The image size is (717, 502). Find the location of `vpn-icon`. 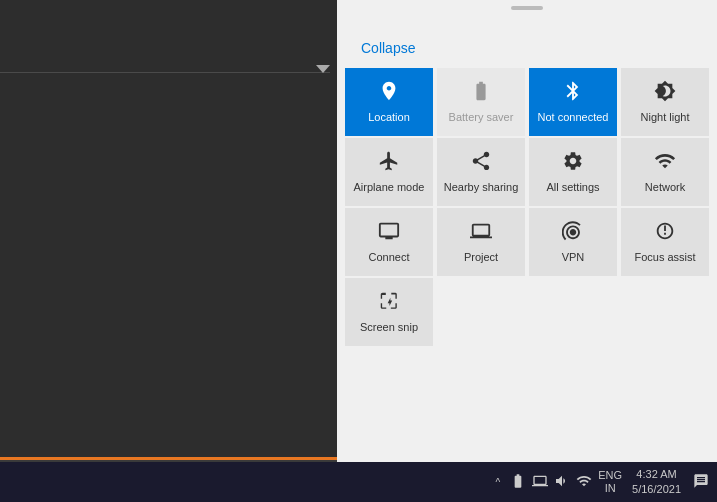

vpn-icon is located at coordinates (573, 234).